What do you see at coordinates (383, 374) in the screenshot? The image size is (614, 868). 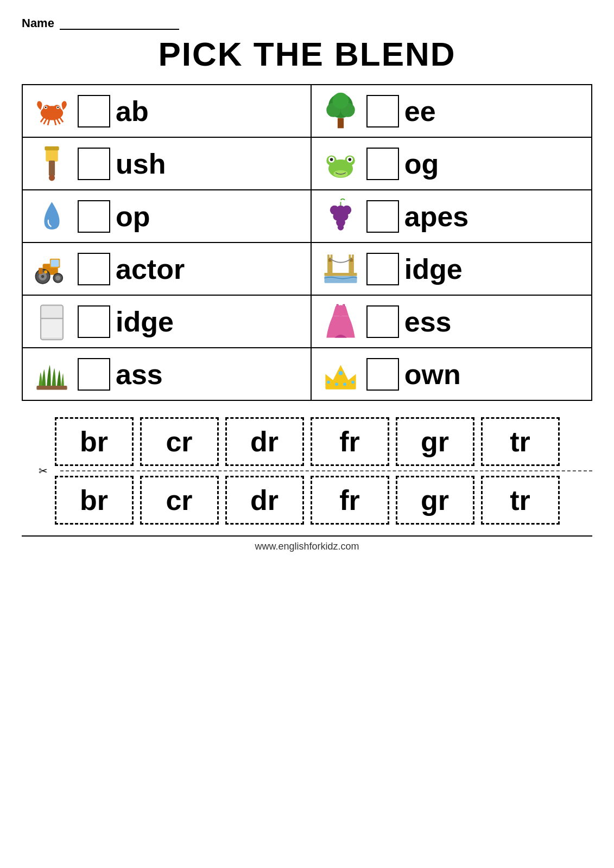 I see `answer-box-crown` at bounding box center [383, 374].